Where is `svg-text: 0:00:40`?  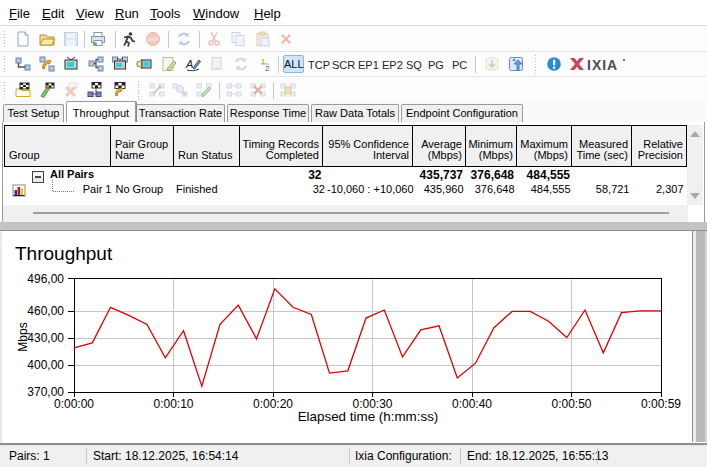 svg-text: 0:00:40 is located at coordinates (472, 404).